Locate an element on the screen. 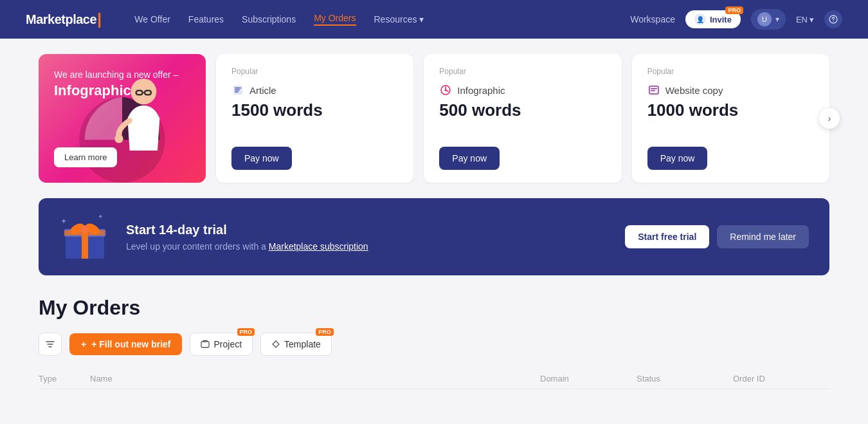  infographic-popular-badge: Popular is located at coordinates (522, 71).